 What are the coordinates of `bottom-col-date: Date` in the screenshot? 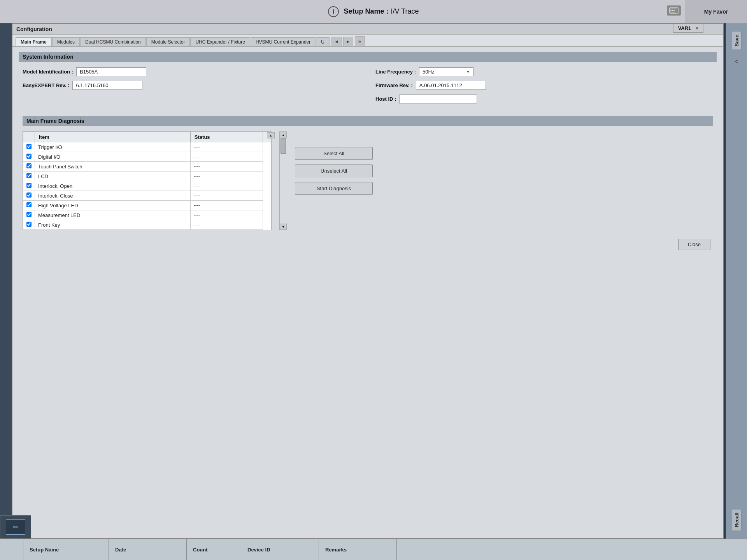 It's located at (148, 550).